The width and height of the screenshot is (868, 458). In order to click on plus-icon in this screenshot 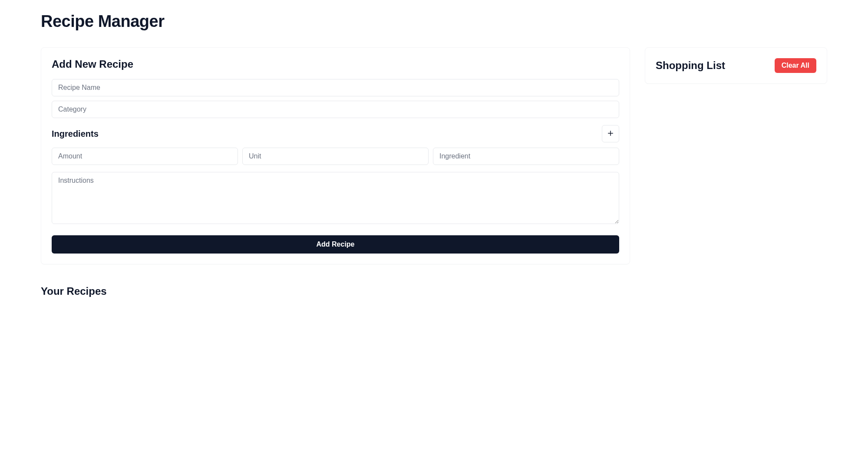, I will do `click(611, 134)`.